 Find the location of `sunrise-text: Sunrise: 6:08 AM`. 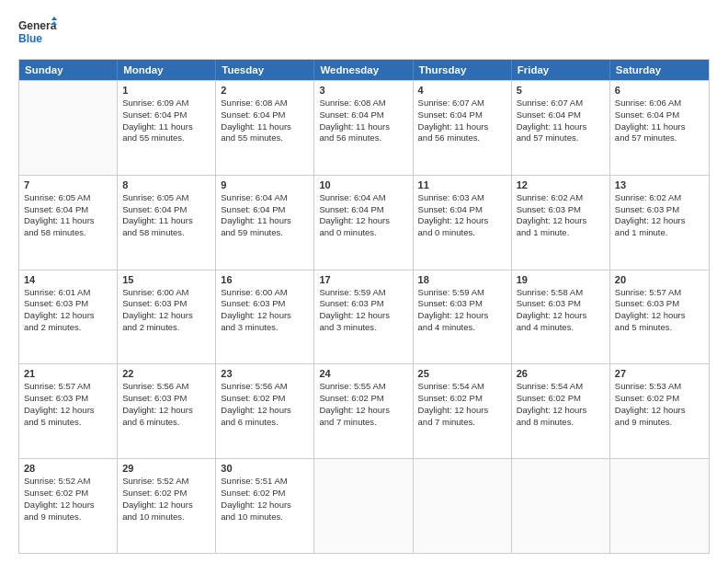

sunrise-text: Sunrise: 6:08 AM is located at coordinates (265, 103).